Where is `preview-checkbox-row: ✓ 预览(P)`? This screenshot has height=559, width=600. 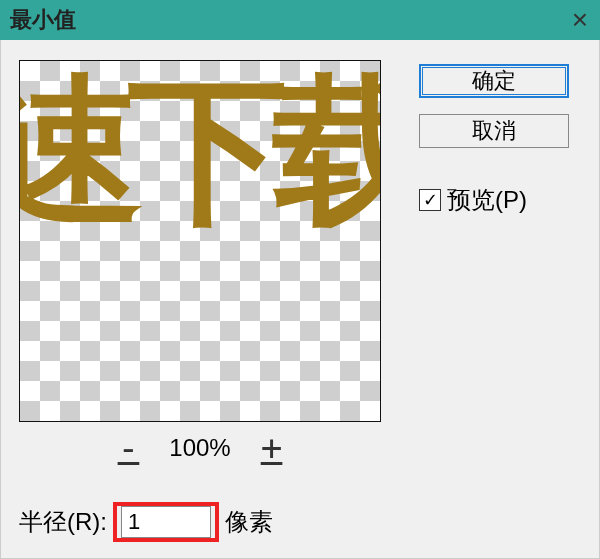 preview-checkbox-row: ✓ 预览(P) is located at coordinates (494, 200).